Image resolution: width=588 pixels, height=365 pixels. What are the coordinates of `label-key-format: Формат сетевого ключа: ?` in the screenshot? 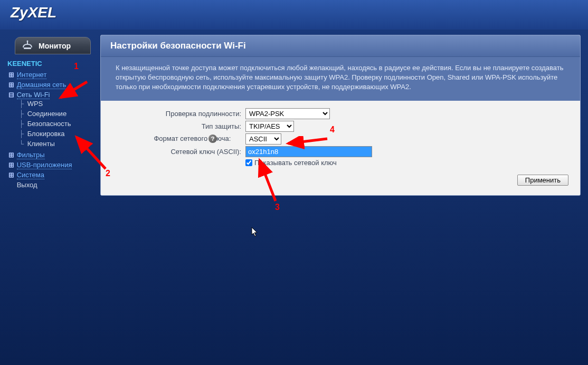 It's located at (177, 139).